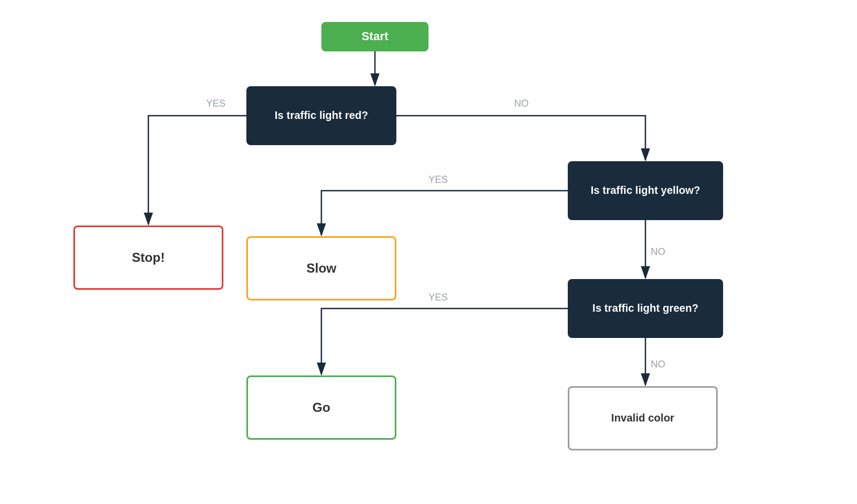  I want to click on no-label-q2-q3: NO, so click(658, 252).